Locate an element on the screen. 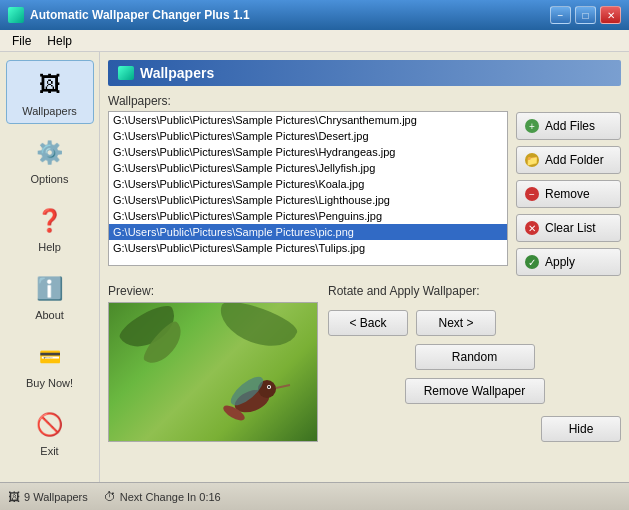 The width and height of the screenshot is (629, 510). options-icon: ⚙️ is located at coordinates (50, 153).